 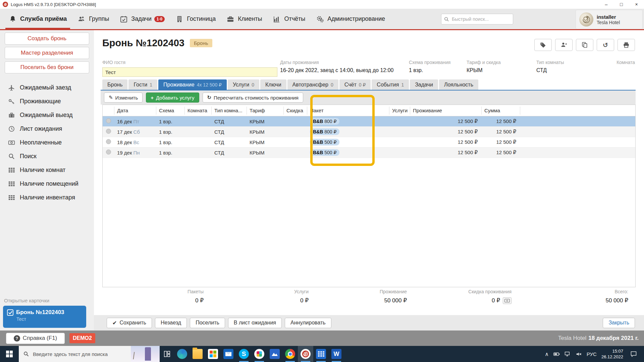 I want to click on taskbar-search, so click(x=89, y=354).